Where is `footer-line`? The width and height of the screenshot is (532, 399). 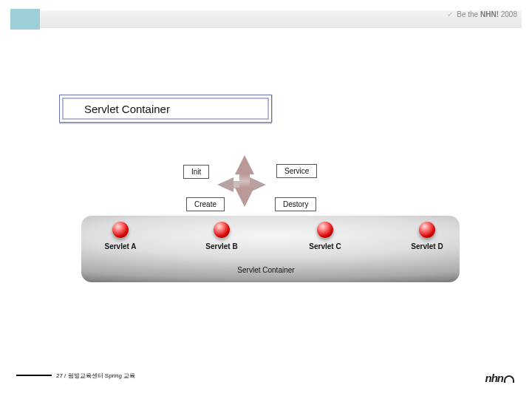
footer-line is located at coordinates (34, 375).